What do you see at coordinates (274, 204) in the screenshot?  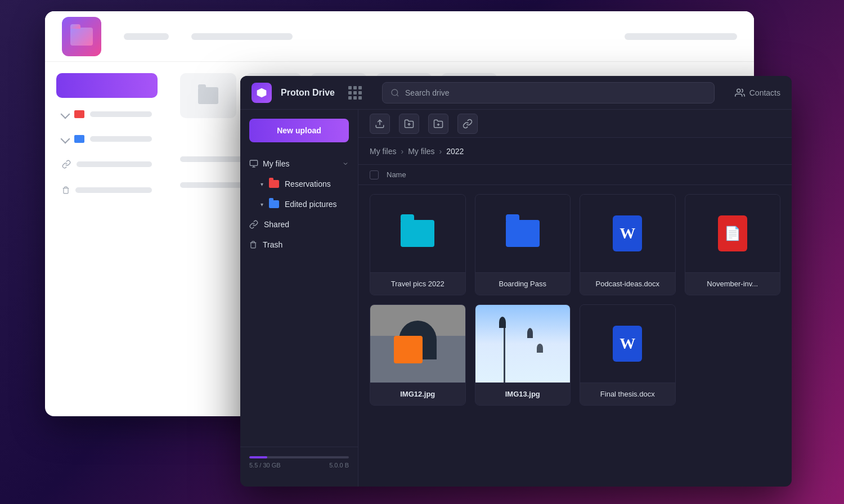 I see `folder-icon-blue` at bounding box center [274, 204].